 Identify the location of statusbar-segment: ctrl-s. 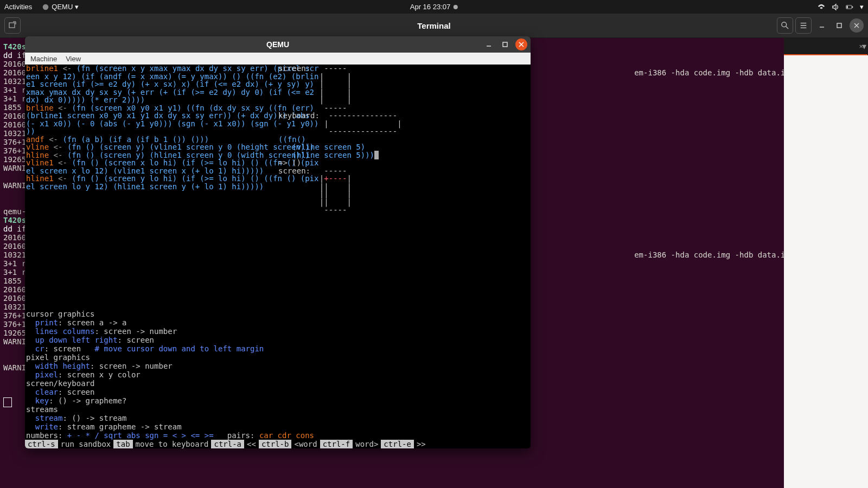
(41, 444).